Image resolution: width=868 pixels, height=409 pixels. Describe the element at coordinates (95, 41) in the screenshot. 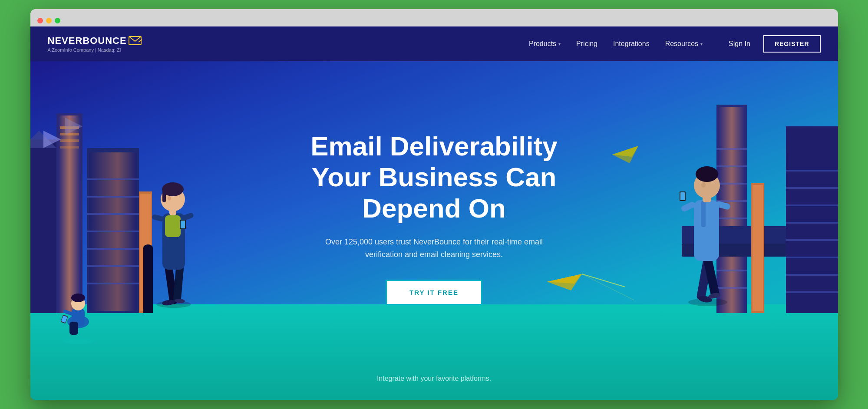

I see `logo-text: NEVERBOUNCE` at that location.